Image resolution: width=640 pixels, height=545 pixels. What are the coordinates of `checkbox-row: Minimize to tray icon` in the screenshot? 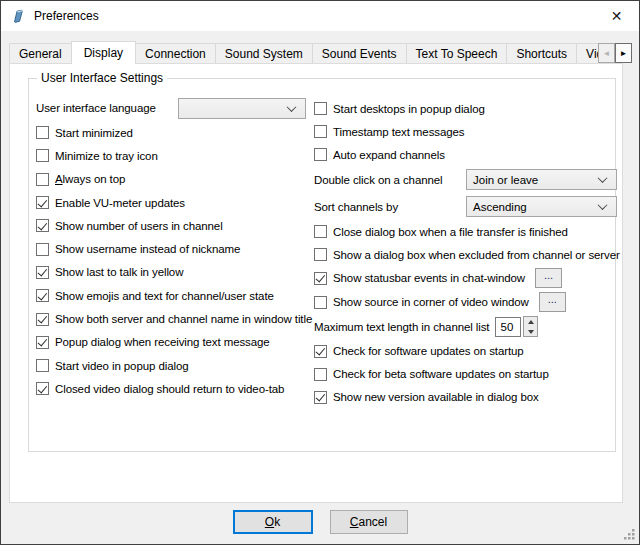 It's located at (175, 156).